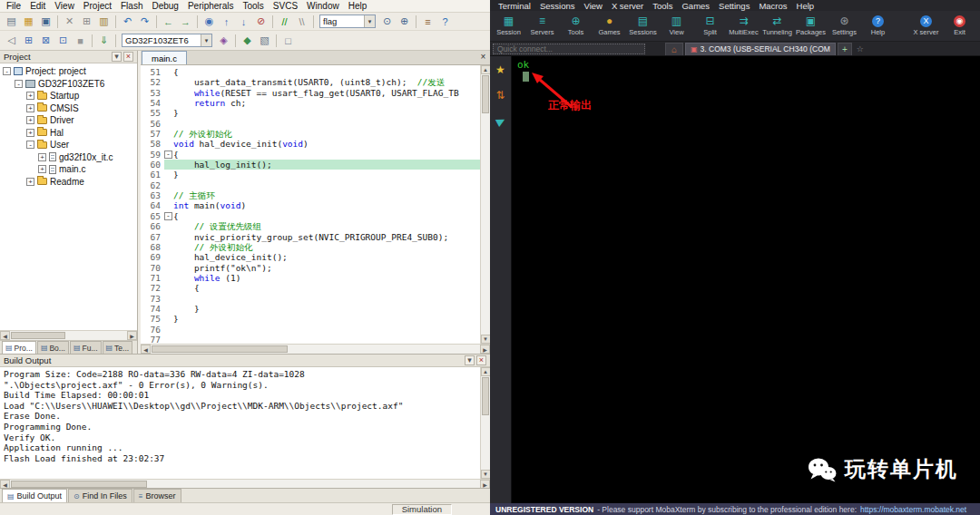 The image size is (980, 515). I want to click on moba-menu-terminal: Terminal, so click(514, 5).